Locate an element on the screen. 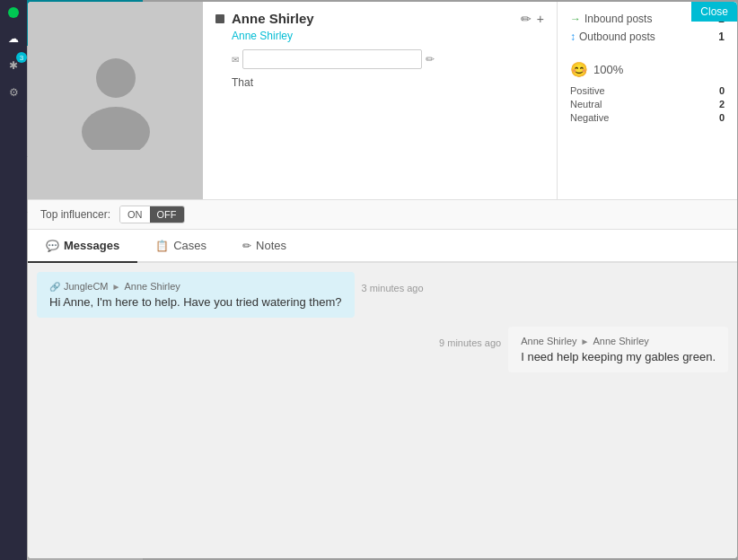 The height and width of the screenshot is (560, 738). status-dot is located at coordinates (13, 13).